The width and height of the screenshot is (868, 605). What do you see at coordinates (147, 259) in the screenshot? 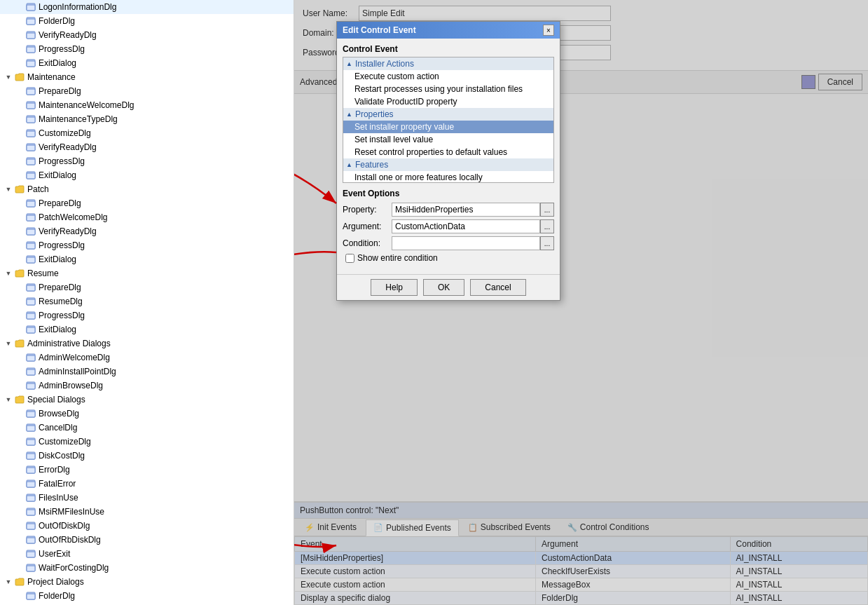
I see `tree-item-exitdialog3: ExitDialog` at bounding box center [147, 259].